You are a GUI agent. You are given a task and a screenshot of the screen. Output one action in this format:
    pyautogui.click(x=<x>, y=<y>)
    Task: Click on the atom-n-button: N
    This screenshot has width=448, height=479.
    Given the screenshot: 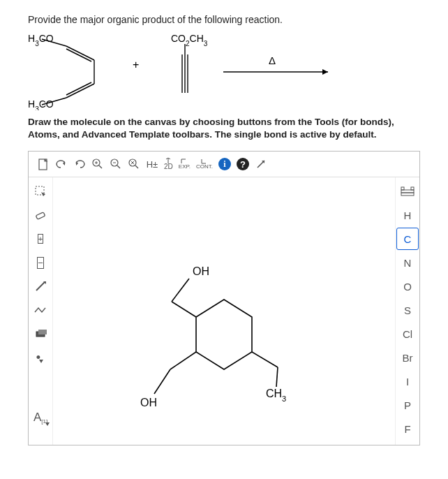 What is the action you would take?
    pyautogui.click(x=408, y=263)
    